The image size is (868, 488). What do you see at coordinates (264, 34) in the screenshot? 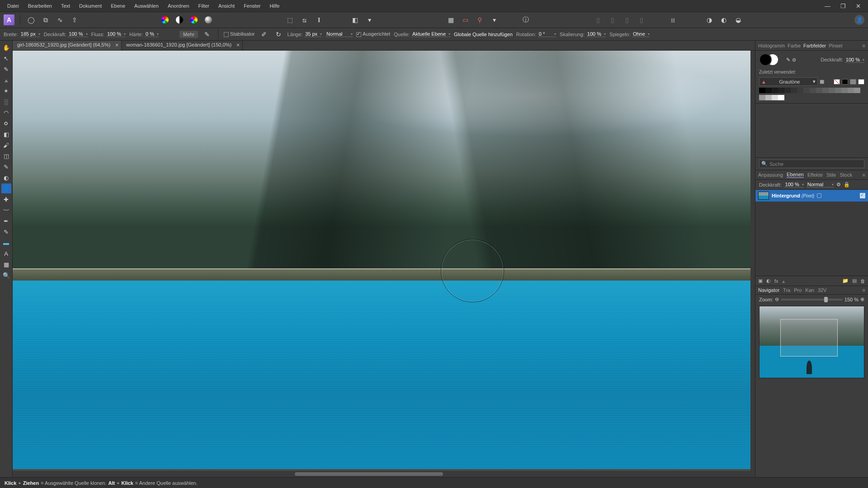
I see `rope-icon: ✐` at bounding box center [264, 34].